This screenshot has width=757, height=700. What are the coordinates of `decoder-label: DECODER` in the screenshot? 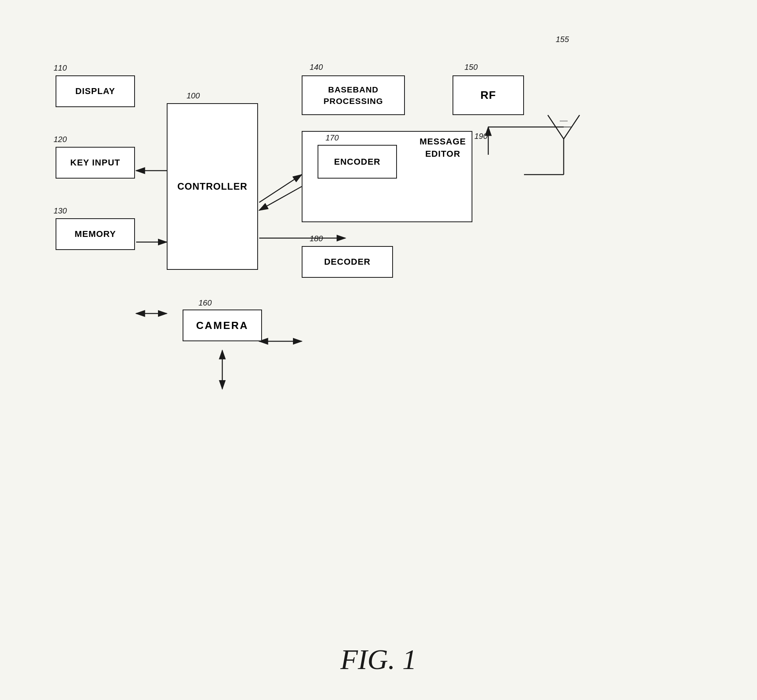 It's located at (347, 262).